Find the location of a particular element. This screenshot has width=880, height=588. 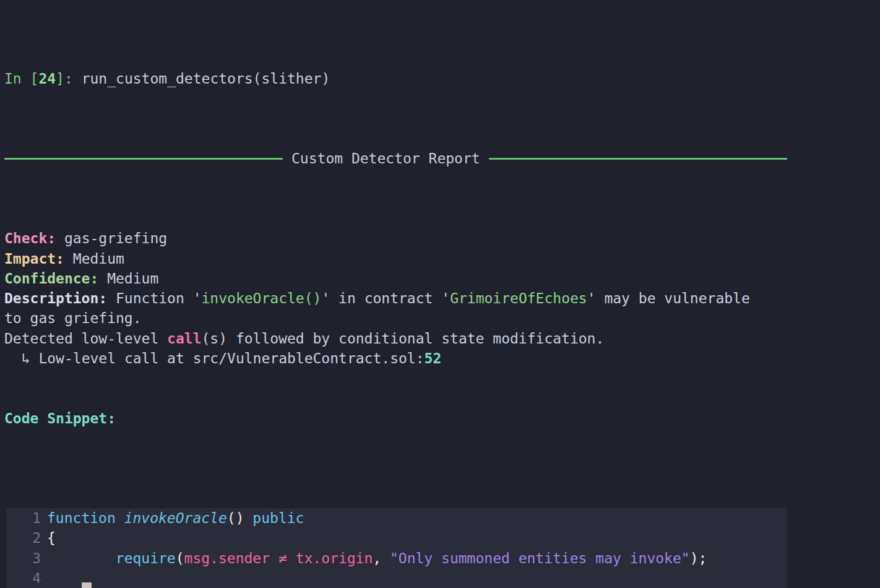

line-number: 3 is located at coordinates (27, 558).